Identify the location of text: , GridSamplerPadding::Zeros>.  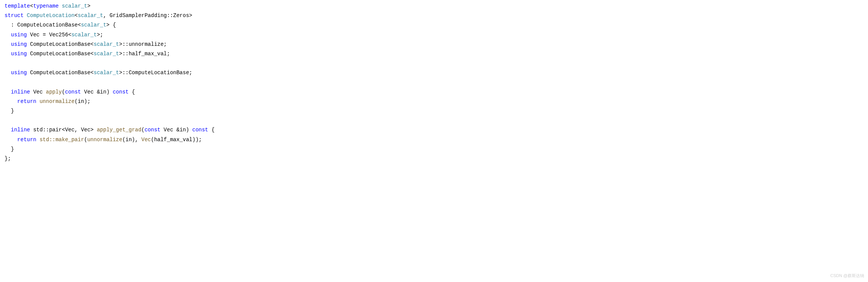
(148, 16).